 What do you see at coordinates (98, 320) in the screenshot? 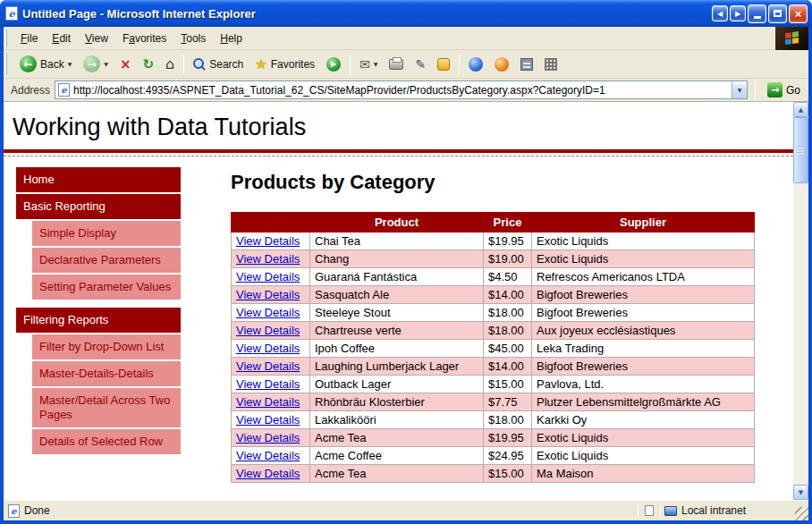
I see `sidebar-item: Filtering Reports` at bounding box center [98, 320].